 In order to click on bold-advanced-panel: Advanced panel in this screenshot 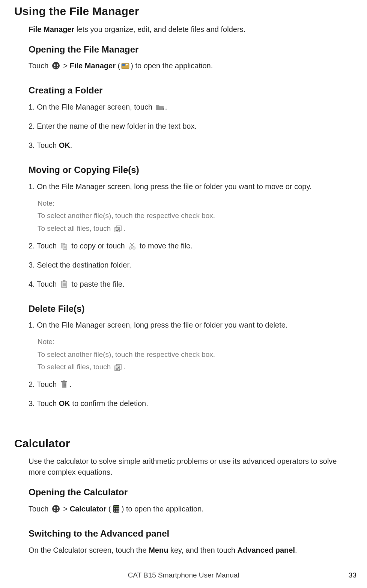, I will do `click(266, 550)`.